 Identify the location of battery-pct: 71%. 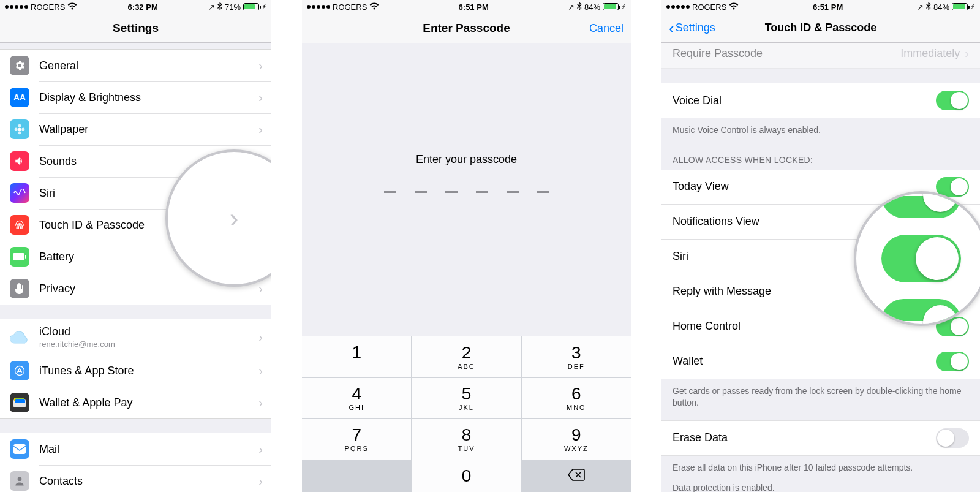
(233, 7).